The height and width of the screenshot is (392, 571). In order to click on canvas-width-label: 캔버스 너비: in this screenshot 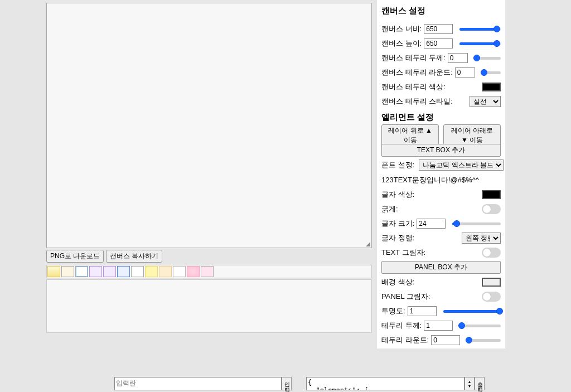, I will do `click(401, 29)`.